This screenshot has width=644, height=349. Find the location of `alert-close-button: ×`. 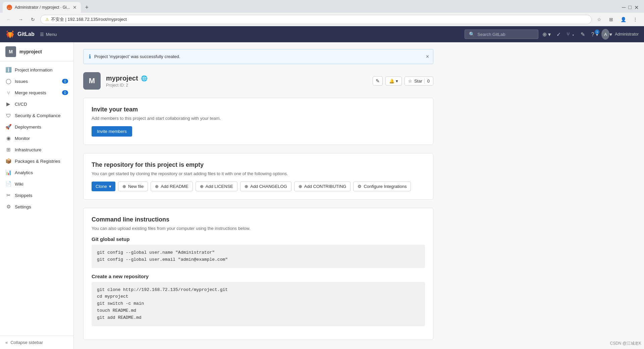

alert-close-button: × is located at coordinates (427, 57).